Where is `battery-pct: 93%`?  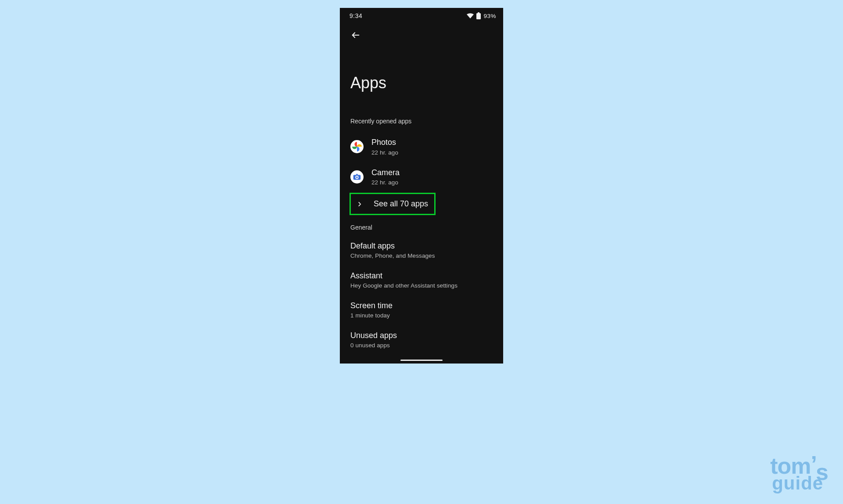 battery-pct: 93% is located at coordinates (490, 16).